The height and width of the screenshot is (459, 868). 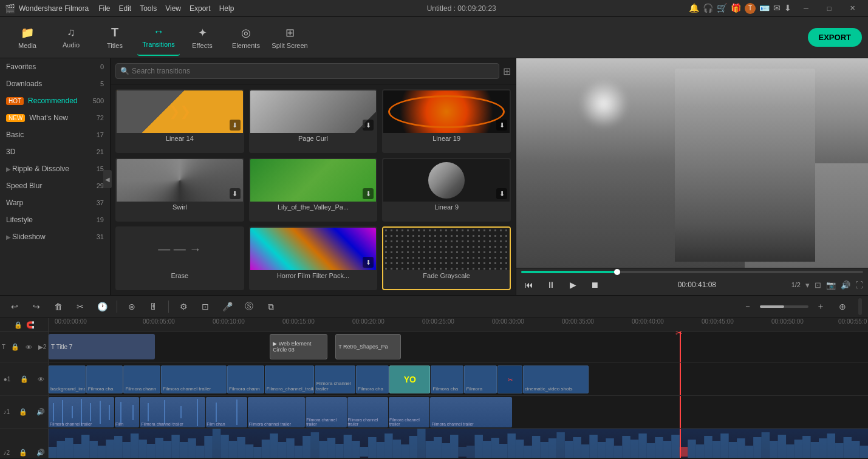 What do you see at coordinates (335, 379) in the screenshot?
I see `clip-filmora6: Filmora channel trailer` at bounding box center [335, 379].